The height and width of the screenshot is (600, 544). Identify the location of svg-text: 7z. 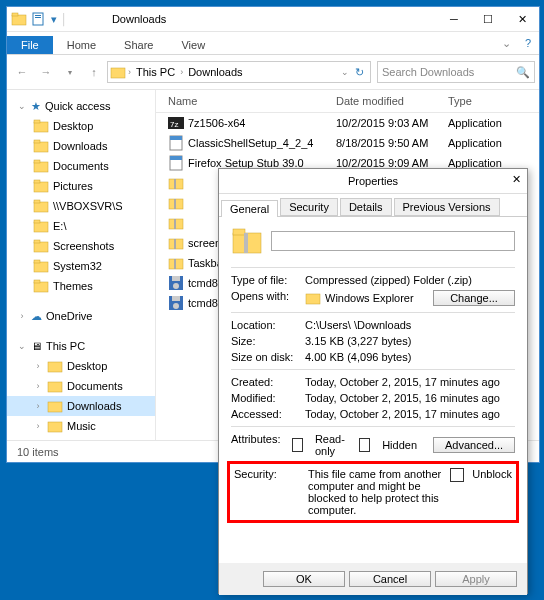
(174, 124).